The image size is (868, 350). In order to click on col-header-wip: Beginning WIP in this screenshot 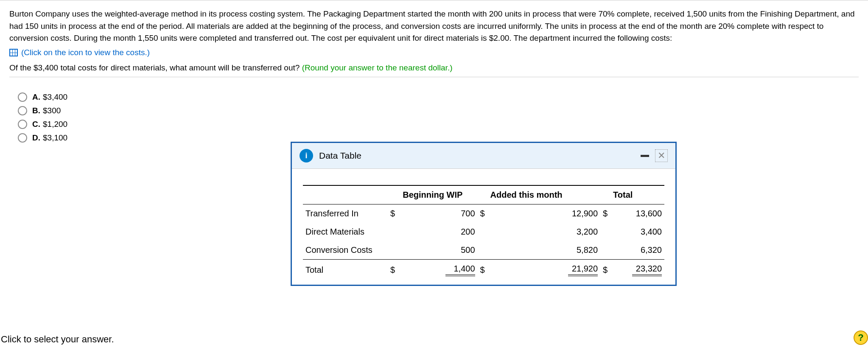, I will do `click(433, 195)`.